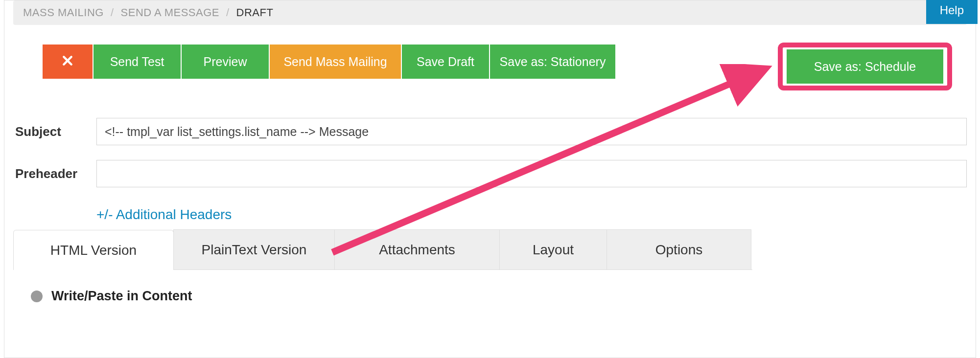  Describe the element at coordinates (137, 62) in the screenshot. I see `send-test-button: Send Test` at that location.